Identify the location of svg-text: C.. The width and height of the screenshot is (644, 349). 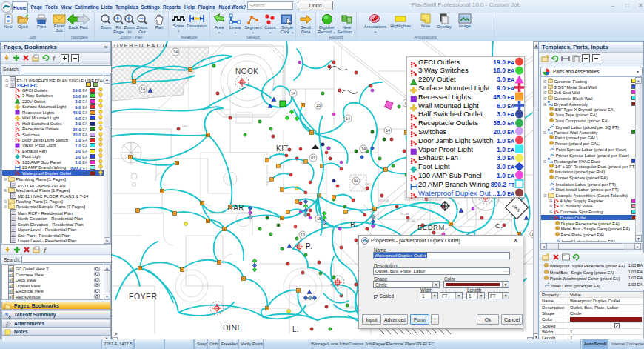
(499, 225).